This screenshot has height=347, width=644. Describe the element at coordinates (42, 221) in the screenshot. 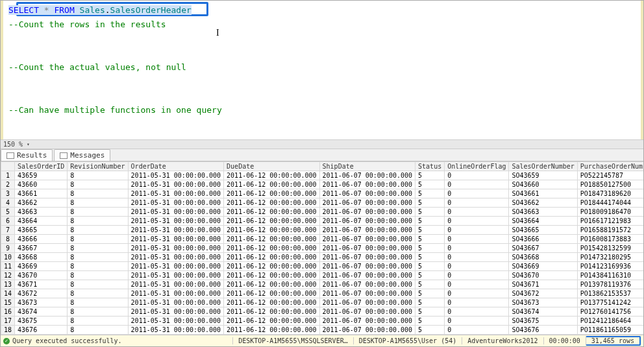

I see `cell: 43664` at that location.